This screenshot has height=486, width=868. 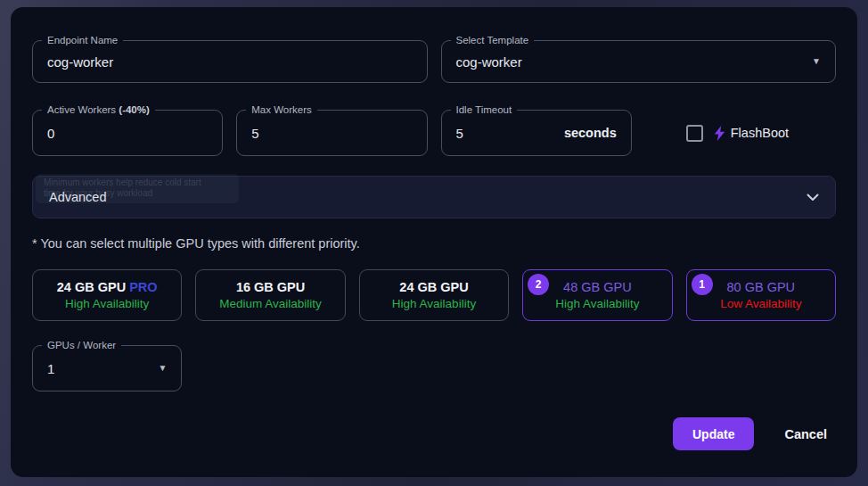 I want to click on priority-badge: 1, so click(x=702, y=284).